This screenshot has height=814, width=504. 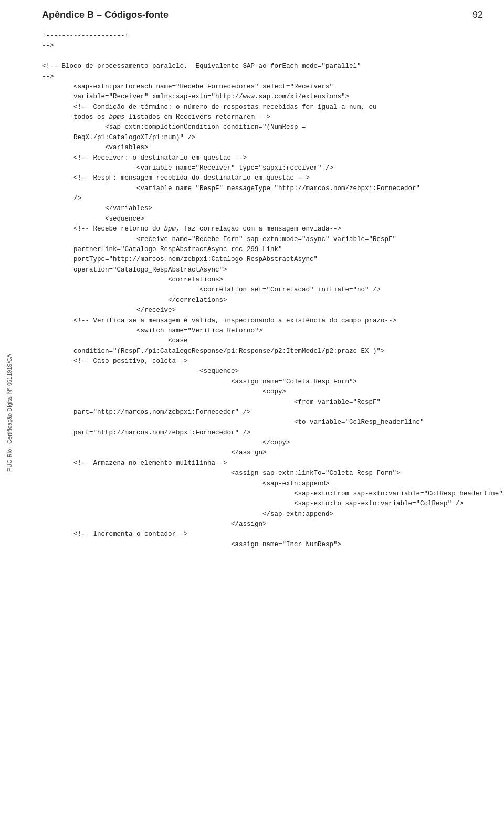 I want to click on side-label: PUC-Rio - Certificação Digital Nº 061191…, so click(x=9, y=413).